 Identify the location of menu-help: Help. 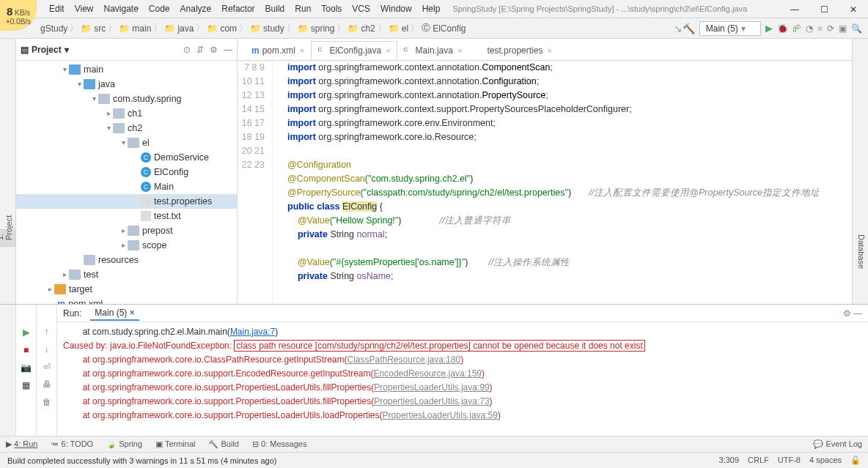
(431, 9).